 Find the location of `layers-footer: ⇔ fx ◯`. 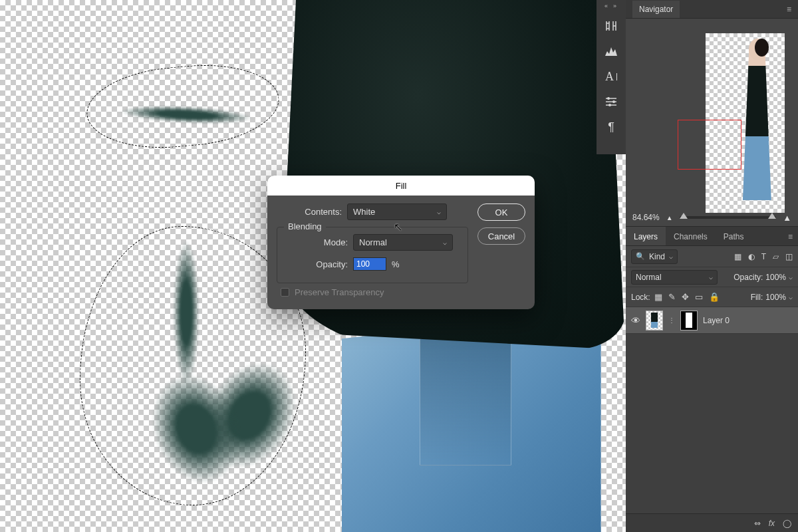

layers-footer: ⇔ fx ◯ is located at coordinates (712, 523).